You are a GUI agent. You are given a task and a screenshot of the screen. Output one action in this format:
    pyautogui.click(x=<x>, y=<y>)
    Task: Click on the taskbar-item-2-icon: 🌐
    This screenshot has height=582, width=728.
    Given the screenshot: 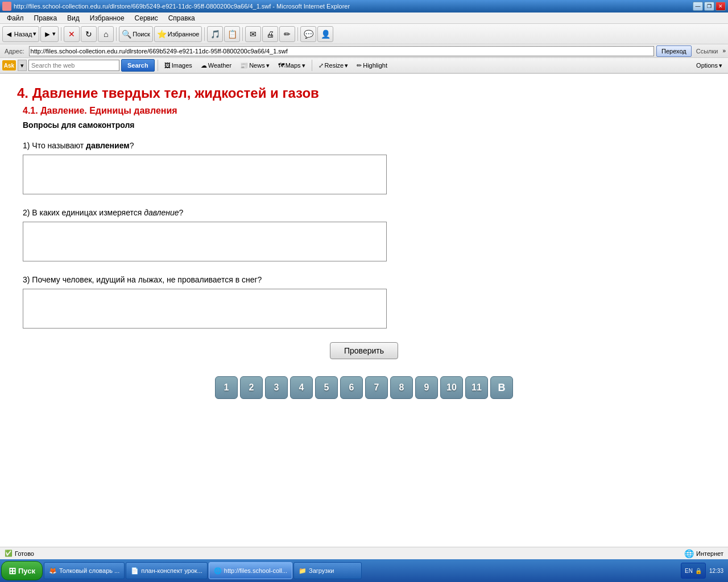 What is the action you would take?
    pyautogui.click(x=218, y=567)
    